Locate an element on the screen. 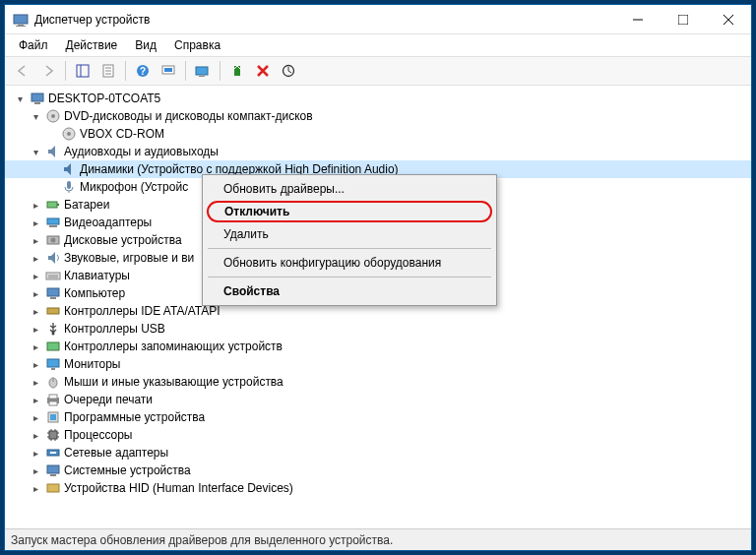  disable-button is located at coordinates (288, 71).